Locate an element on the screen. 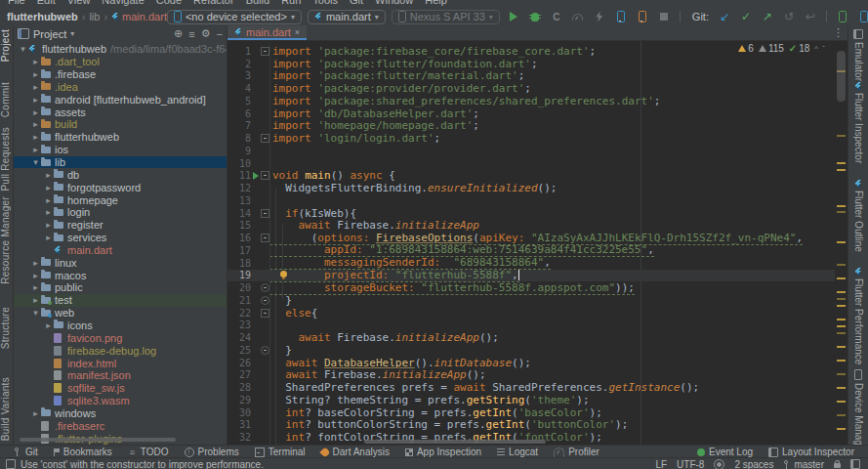 The height and width of the screenshot is (469, 868). pair-devices-button is located at coordinates (862, 17).